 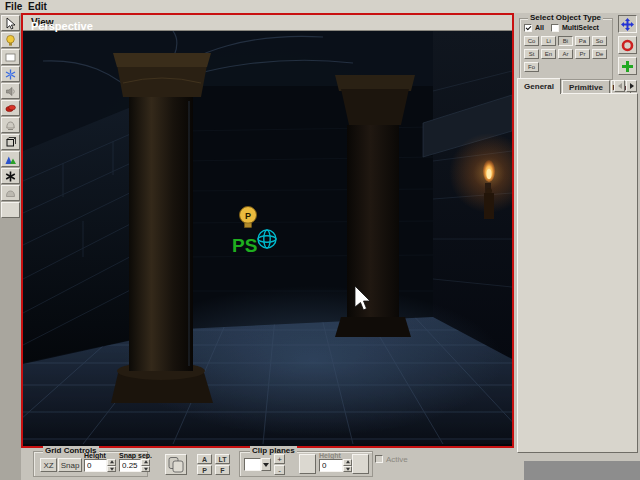 What do you see at coordinates (130, 466) in the screenshot?
I see `snap-sep-field` at bounding box center [130, 466].